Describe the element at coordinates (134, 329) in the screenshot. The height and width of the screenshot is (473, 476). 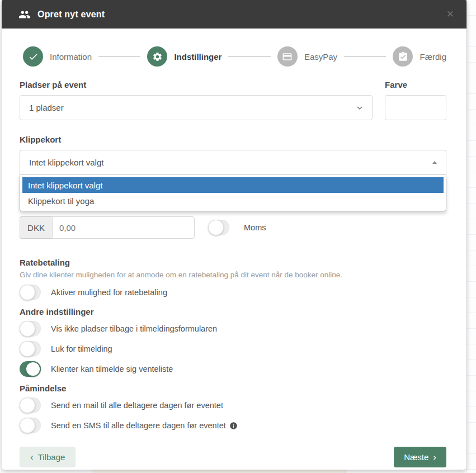
I see `toggle-label: Vis ikke pladser tilbage i tilmeldingsfo…` at that location.